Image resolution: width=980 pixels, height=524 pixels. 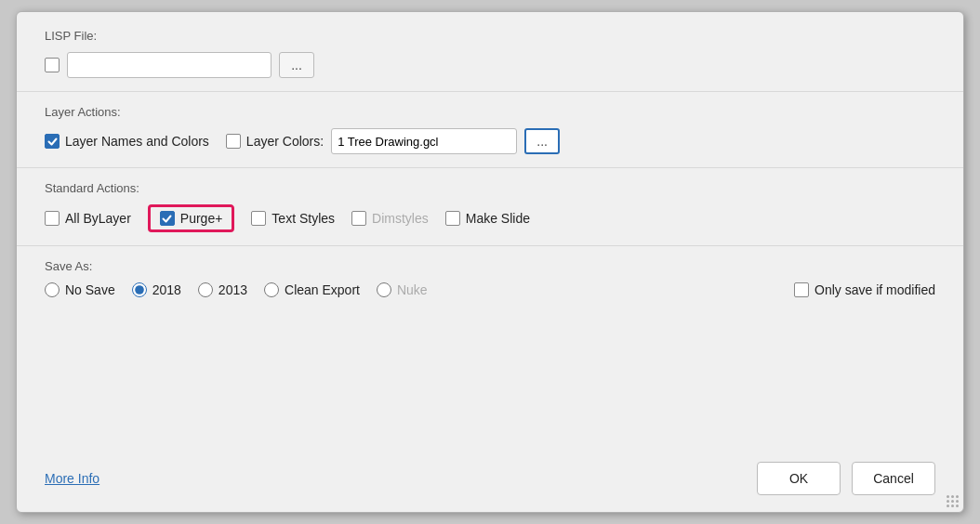 I want to click on lisp-checkbox, so click(x=52, y=65).